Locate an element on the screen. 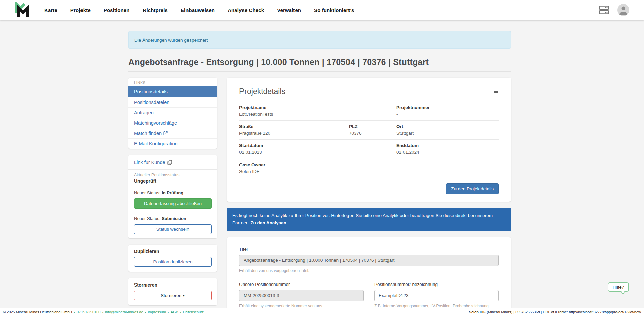 The height and width of the screenshot is (316, 644). titel-helper: Erhält den von uns vorgegebenen Titel. is located at coordinates (369, 271).